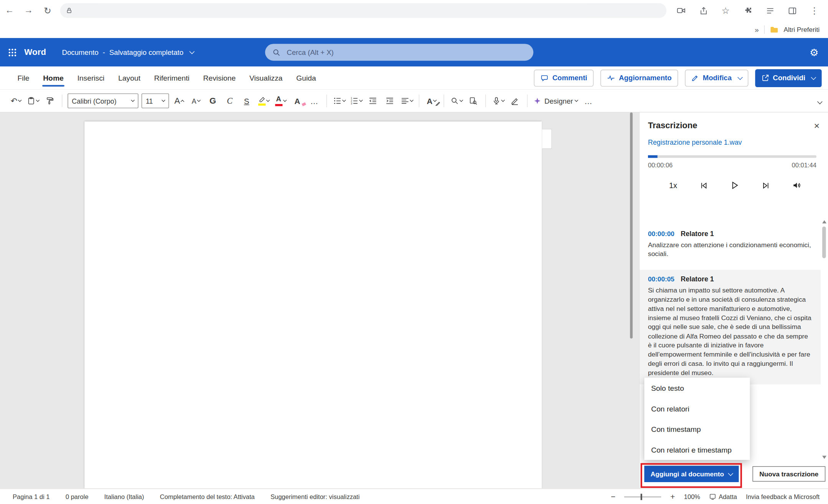 This screenshot has width=828, height=504. Describe the element at coordinates (770, 11) in the screenshot. I see `reading-list-icon` at that location.